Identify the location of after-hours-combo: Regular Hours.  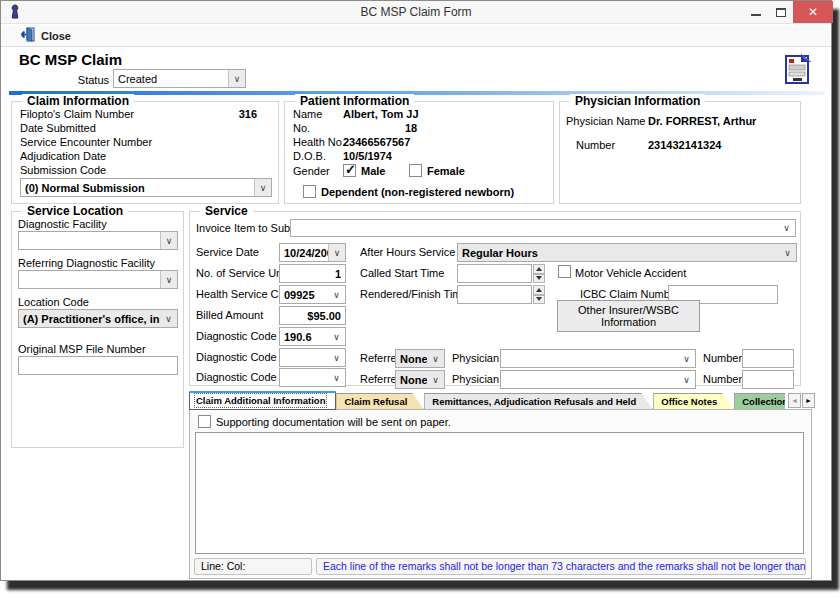
(627, 252).